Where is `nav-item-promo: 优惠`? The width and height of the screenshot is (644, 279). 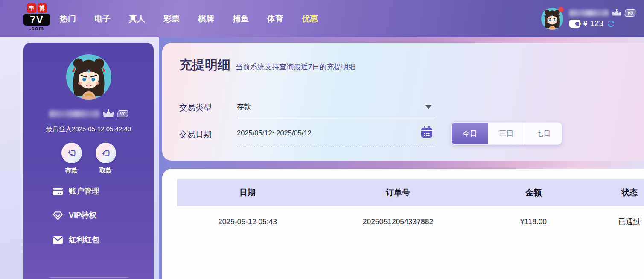
nav-item-promo: 优惠 is located at coordinates (310, 19).